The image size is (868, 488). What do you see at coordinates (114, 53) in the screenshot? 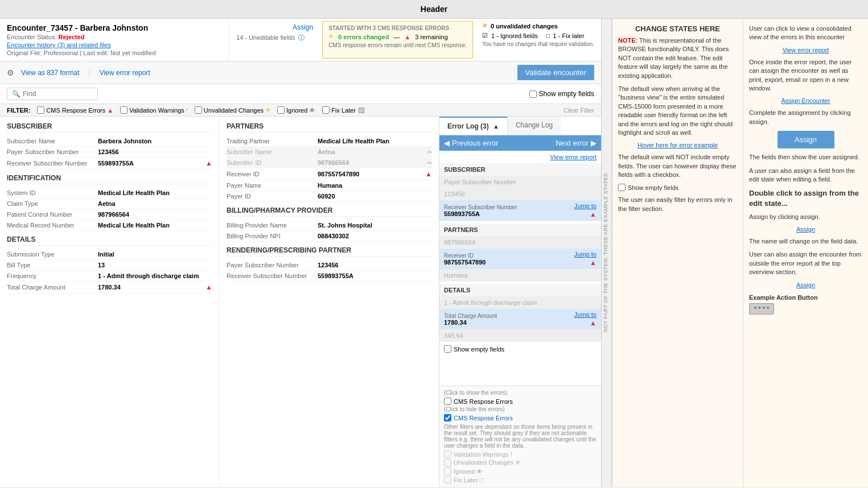
I see `encounter-file-info: Original File: Professional | Last edit:…` at bounding box center [114, 53].